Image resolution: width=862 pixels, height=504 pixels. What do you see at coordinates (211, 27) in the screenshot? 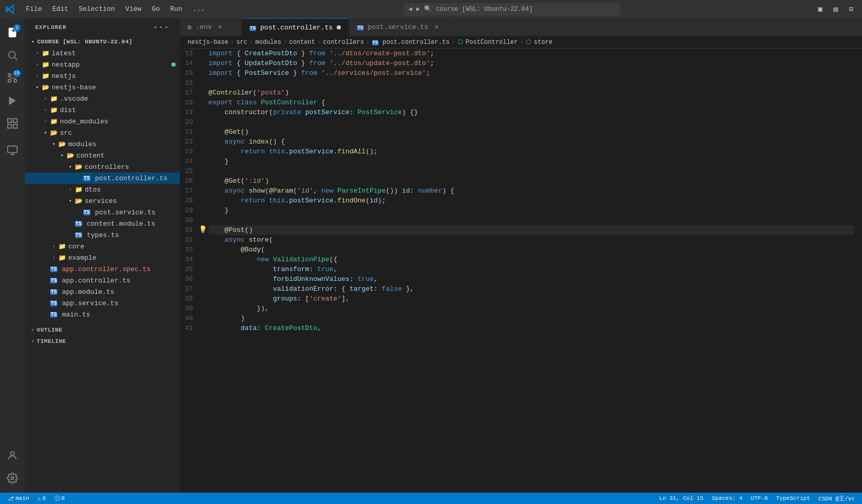
I see `tab-env: ⚙ .env ×` at bounding box center [211, 27].